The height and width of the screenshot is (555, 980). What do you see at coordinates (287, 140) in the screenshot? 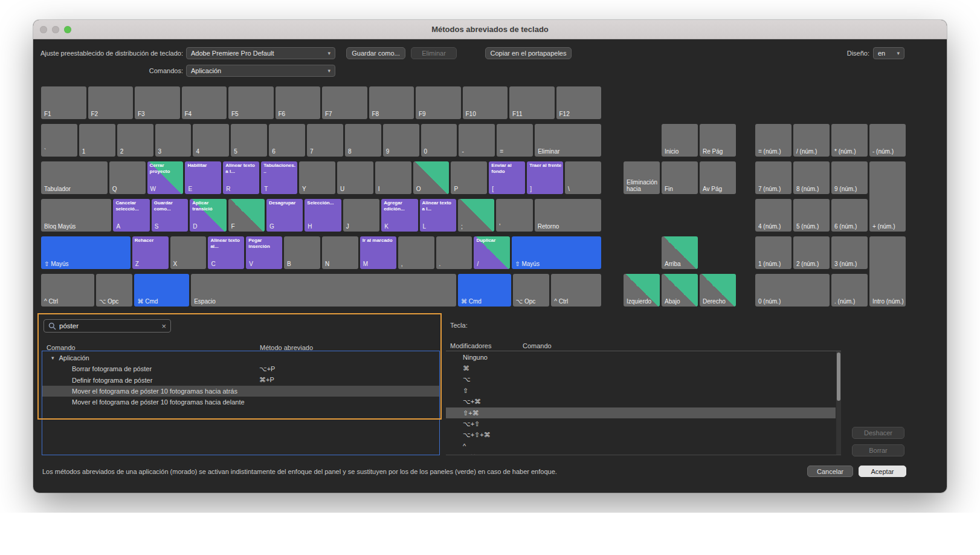
I see `key-6: 6` at bounding box center [287, 140].